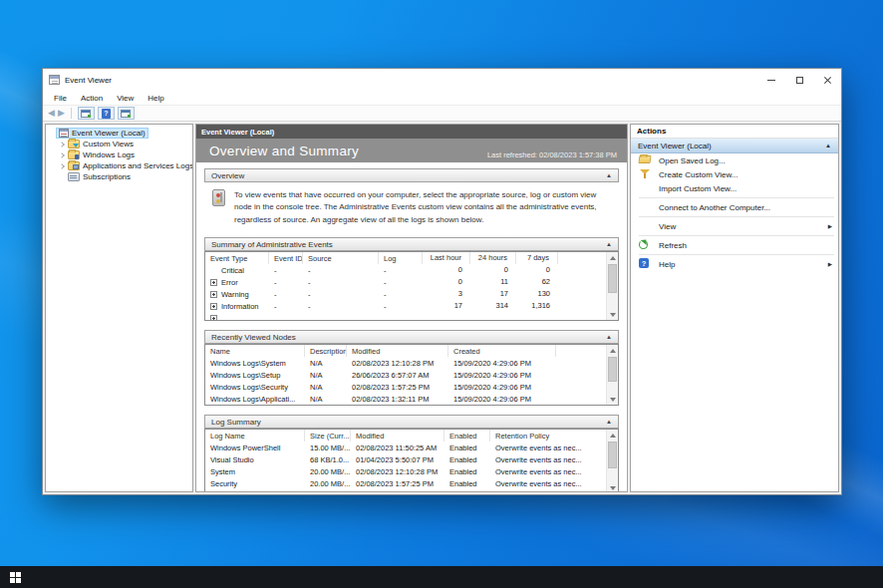  I want to click on recent-nodes-table: Name Description Modified Created, so click(412, 375).